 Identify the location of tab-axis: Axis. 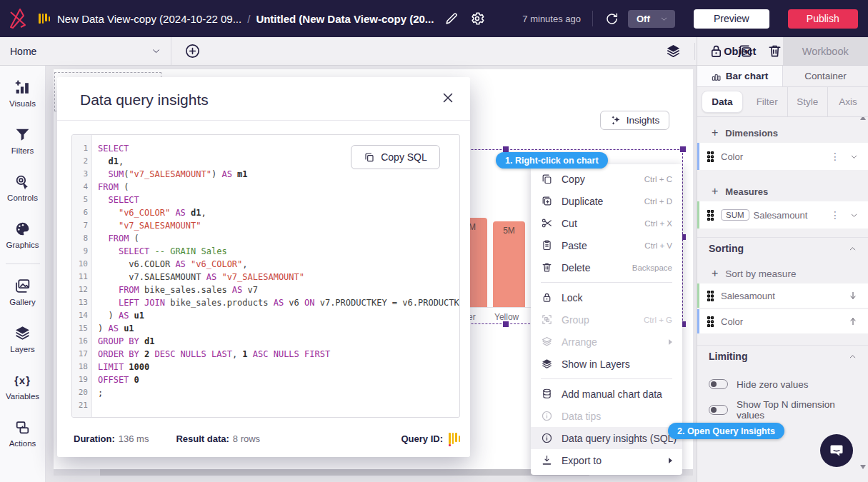
(848, 101).